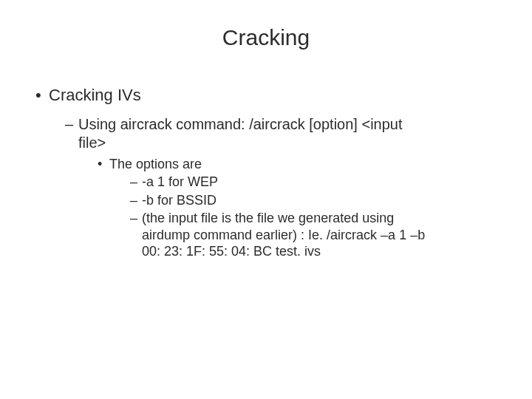 The image size is (532, 399). I want to click on bullet-l3: •The options are, so click(300, 164).